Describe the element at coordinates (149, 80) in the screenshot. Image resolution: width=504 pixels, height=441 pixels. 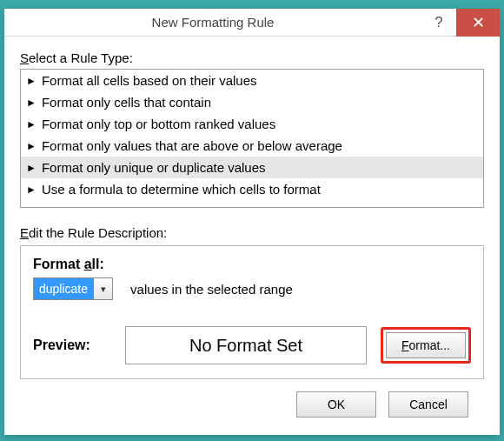
I see `rule-type-item-label: Format all cells based on their values` at that location.